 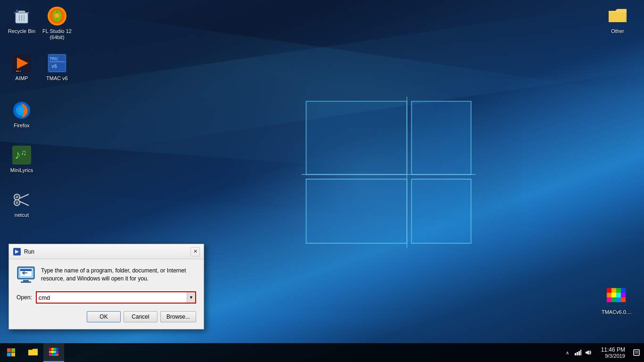 What do you see at coordinates (22, 155) in the screenshot?
I see `minilyrics-icon: ♪ ♫` at bounding box center [22, 155].